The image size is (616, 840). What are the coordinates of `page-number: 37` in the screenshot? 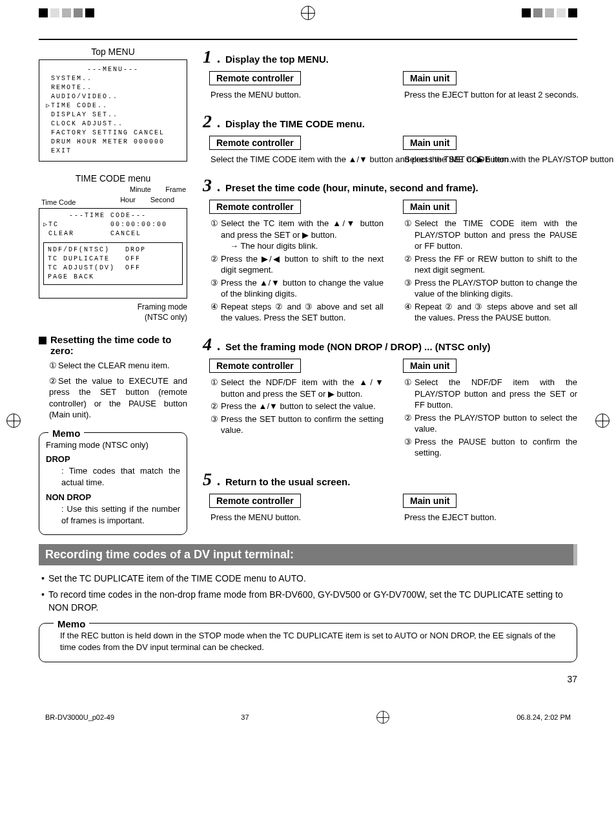 It's located at (308, 679).